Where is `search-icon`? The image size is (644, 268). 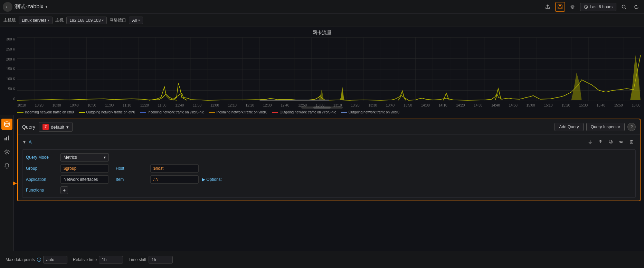
search-icon is located at coordinates (624, 7).